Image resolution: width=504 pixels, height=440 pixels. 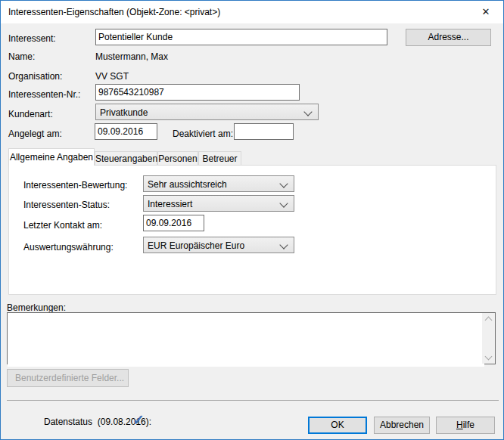 I want to click on bewertung-label: Interessenten-Bewertung:, so click(x=76, y=185).